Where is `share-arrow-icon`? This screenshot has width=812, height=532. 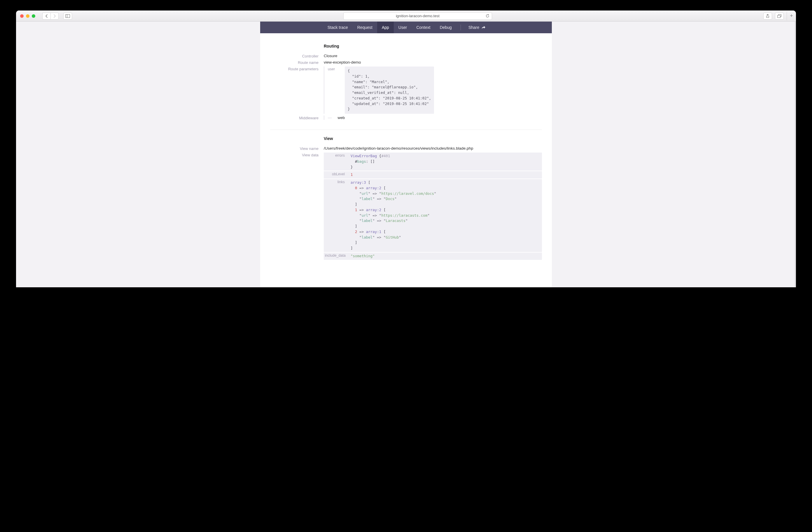 share-arrow-icon is located at coordinates (483, 27).